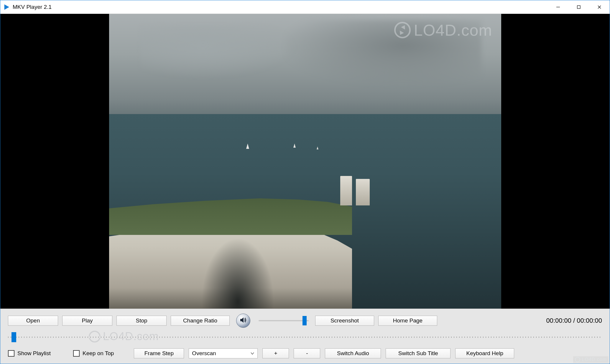 The image size is (610, 364). I want to click on frame-step-button: Frame Step, so click(159, 353).